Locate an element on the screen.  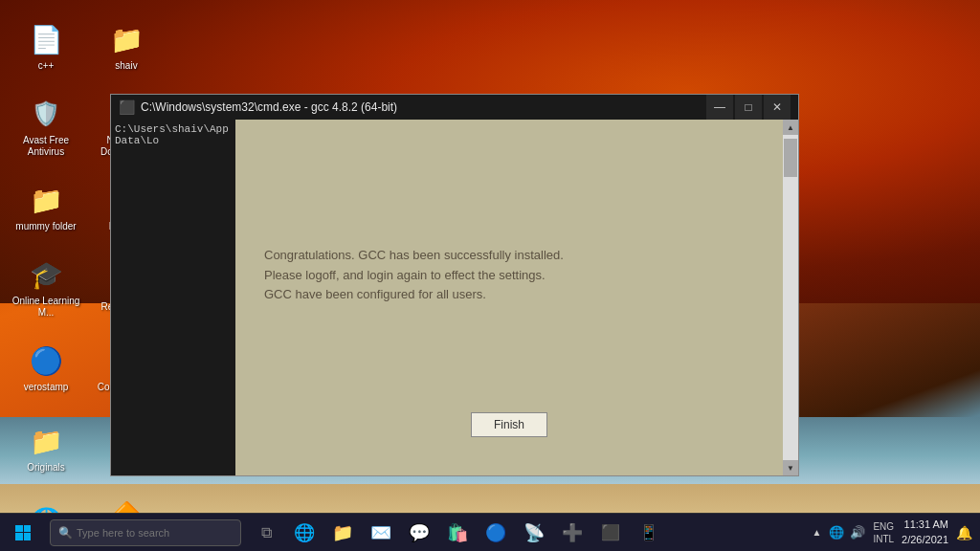
desktop-icon-cpp: 📄 c++ is located at coordinates (46, 46).